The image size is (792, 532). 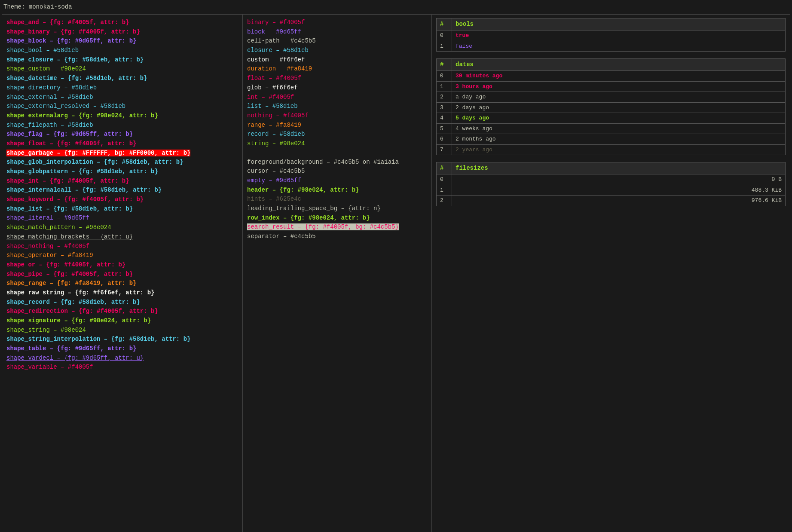 What do you see at coordinates (122, 358) in the screenshot?
I see `left-line-shape_vardecl: shape_vardecl – {fg: #9d65ff, attr: u}` at bounding box center [122, 358].